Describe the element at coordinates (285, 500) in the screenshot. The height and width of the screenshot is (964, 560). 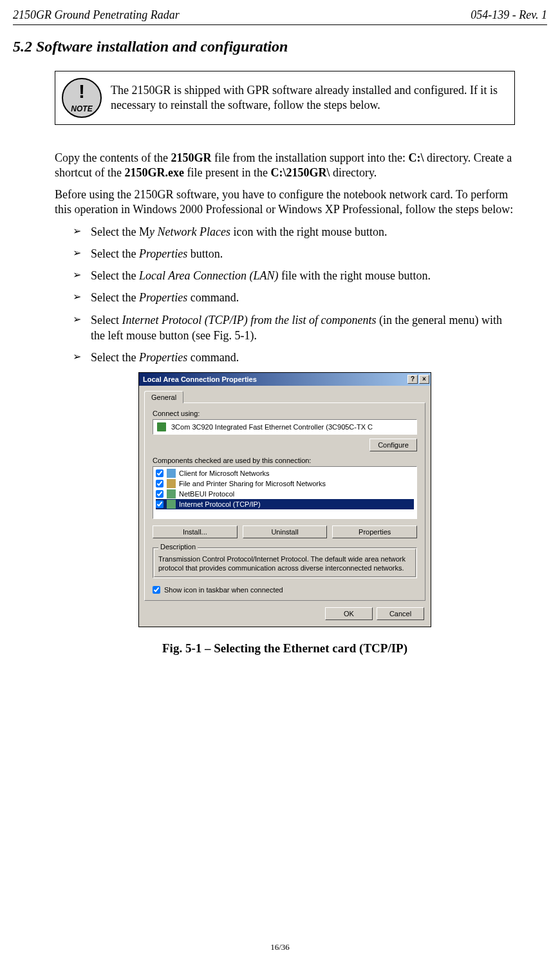
I see `lan-properties-dialog: Local Area Connection Properties ? × Gen…` at that location.